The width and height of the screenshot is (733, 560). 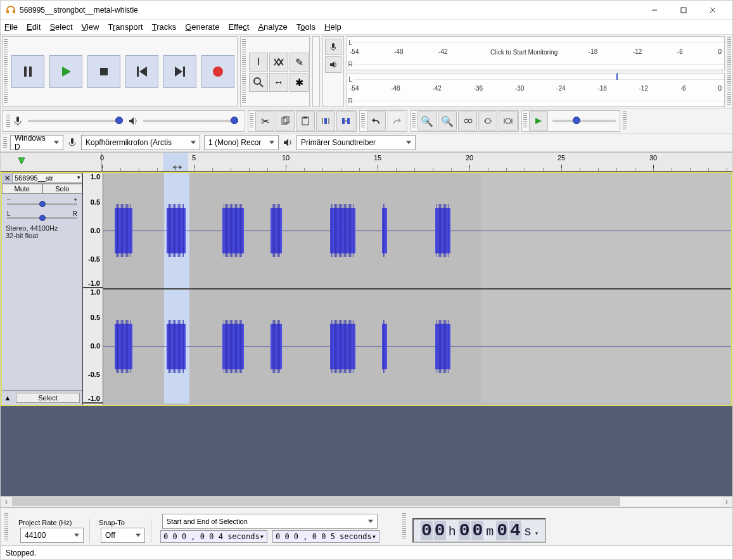 What do you see at coordinates (539, 121) in the screenshot?
I see `play-at-speed-button` at bounding box center [539, 121].